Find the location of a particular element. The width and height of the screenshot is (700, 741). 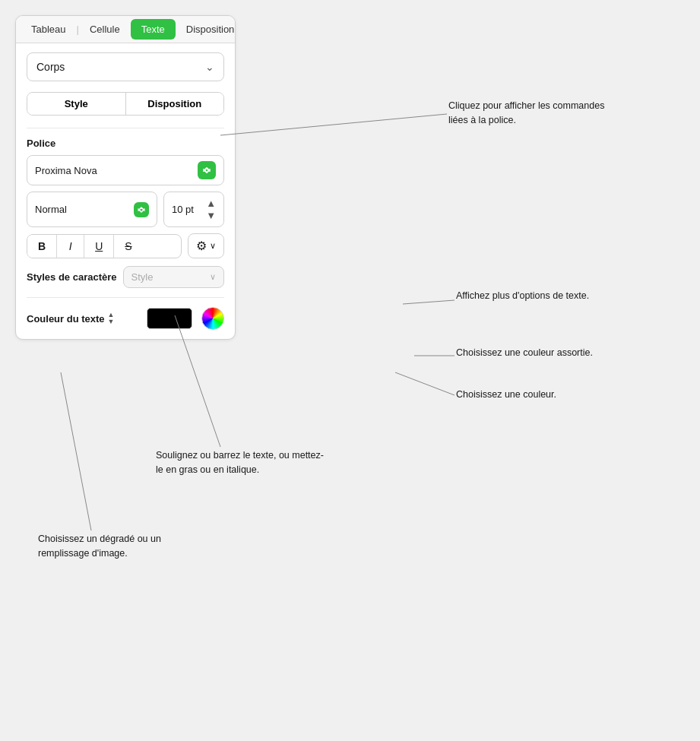

panel: Tableau | Cellule Texte Disposition Corp… is located at coordinates (125, 178).